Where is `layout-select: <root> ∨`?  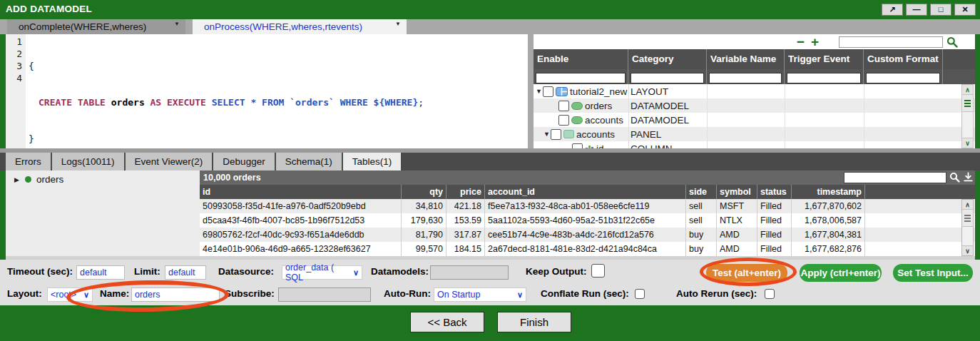 layout-select: <root> ∨ is located at coordinates (70, 295).